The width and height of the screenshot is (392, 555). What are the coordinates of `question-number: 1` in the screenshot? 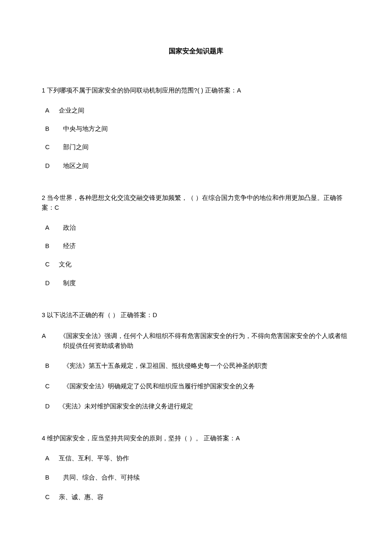 It's located at (43, 90).